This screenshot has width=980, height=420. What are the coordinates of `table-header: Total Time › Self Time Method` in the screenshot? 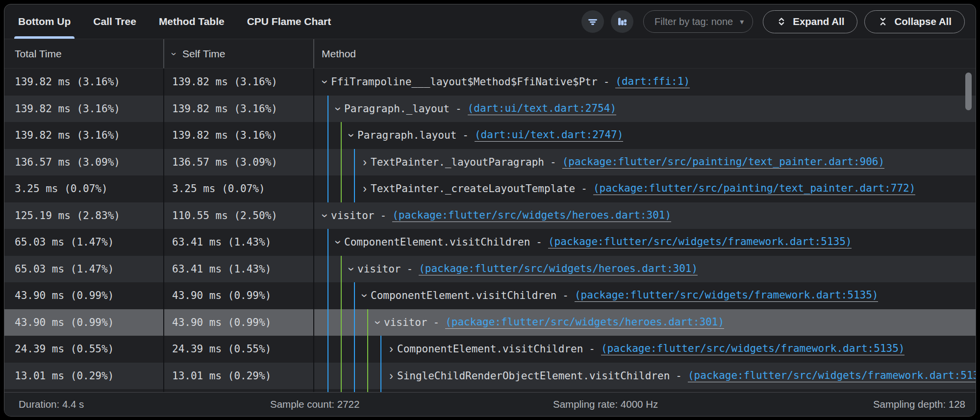 It's located at (490, 54).